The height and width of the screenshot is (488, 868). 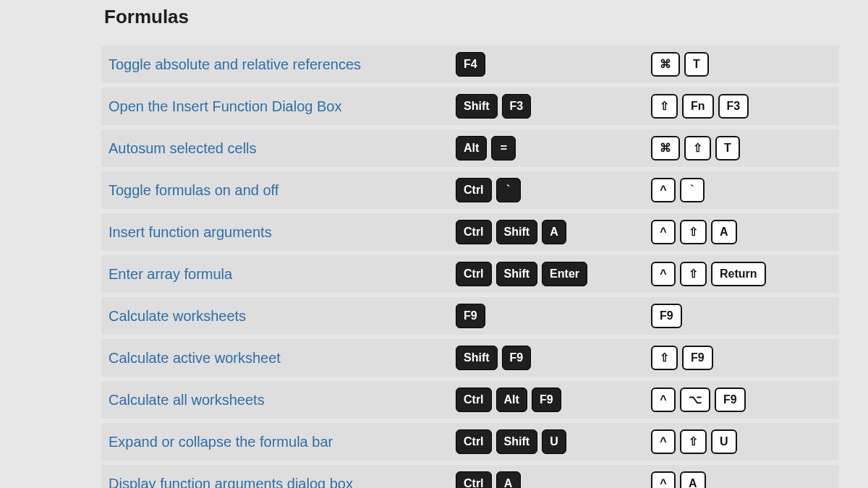 I want to click on table-row: Calculate all worksheetsCtrlAltF9^⌥F9, so click(x=470, y=400).